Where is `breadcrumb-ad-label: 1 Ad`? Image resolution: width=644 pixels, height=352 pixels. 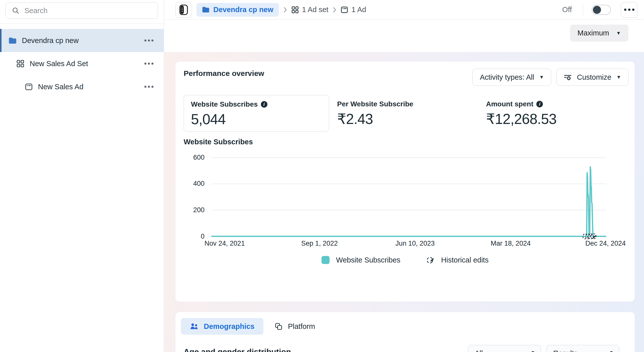 breadcrumb-ad-label: 1 Ad is located at coordinates (359, 10).